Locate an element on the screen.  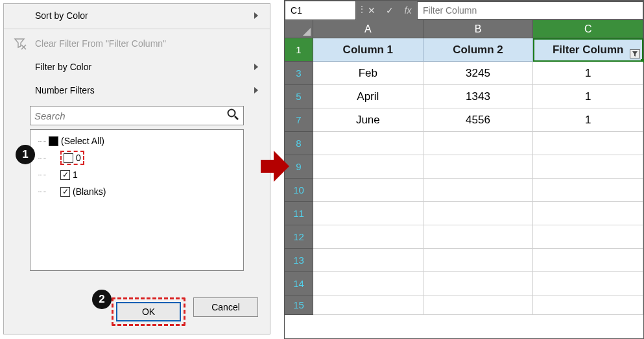
menu-label: Number Filters is located at coordinates (65, 90).